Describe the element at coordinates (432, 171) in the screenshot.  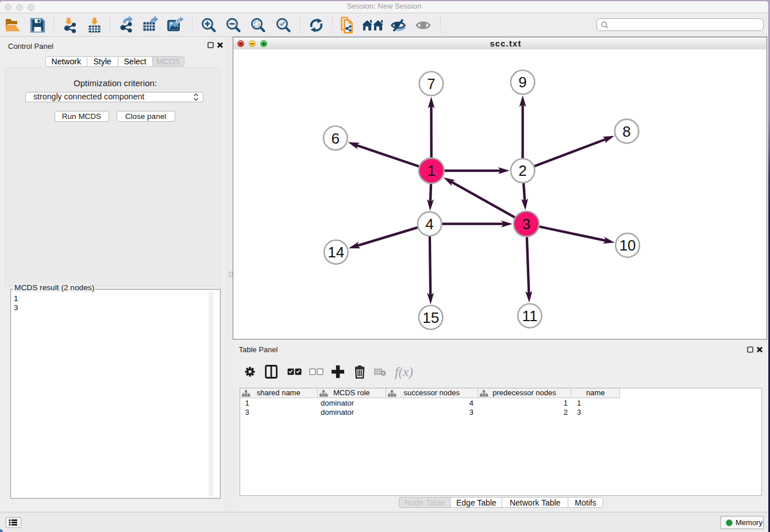
I see `svg-text: 1` at that location.